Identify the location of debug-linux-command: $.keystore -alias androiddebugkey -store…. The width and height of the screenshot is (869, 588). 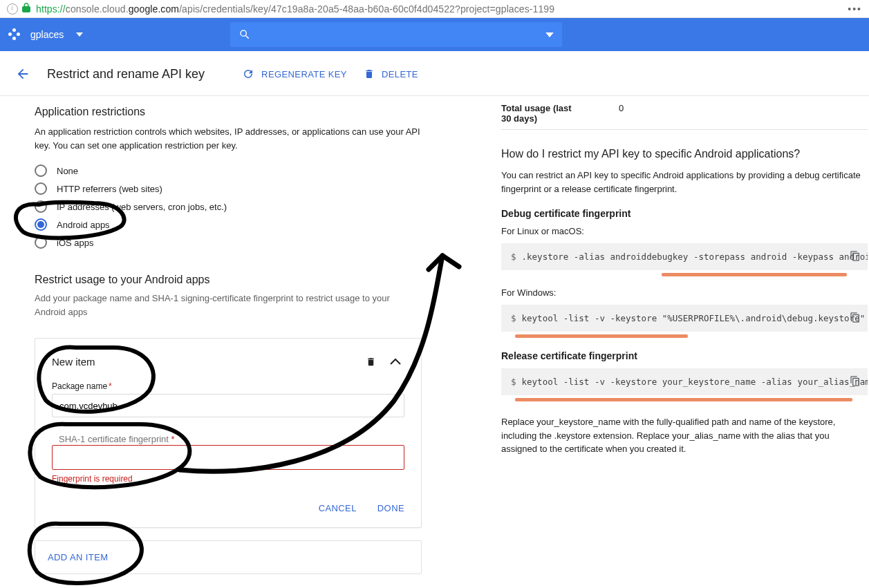
(684, 257).